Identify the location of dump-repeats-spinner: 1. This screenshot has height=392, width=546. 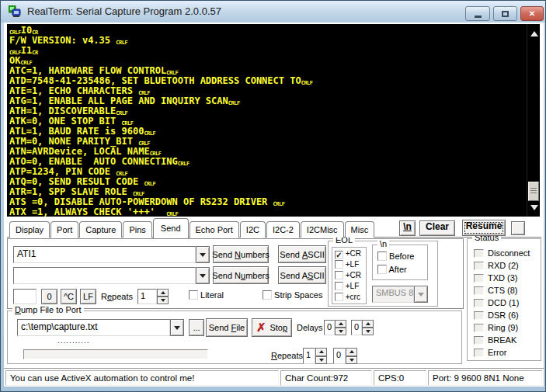
(315, 356).